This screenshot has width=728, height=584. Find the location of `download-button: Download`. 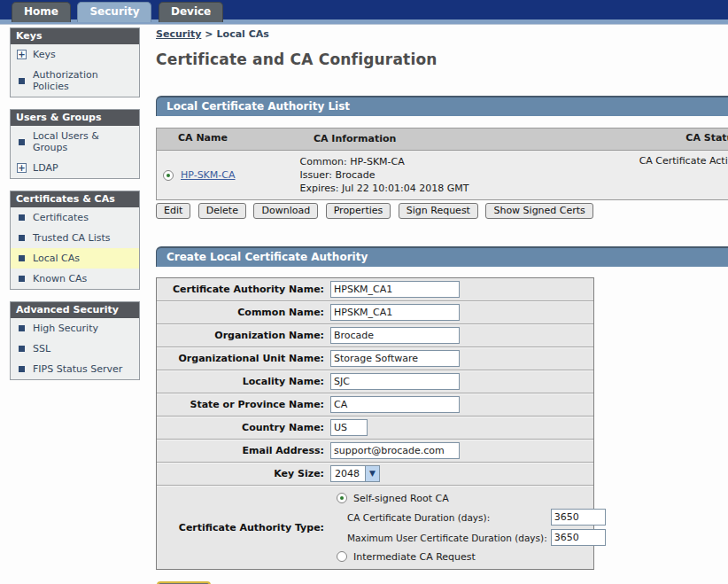

download-button: Download is located at coordinates (285, 211).